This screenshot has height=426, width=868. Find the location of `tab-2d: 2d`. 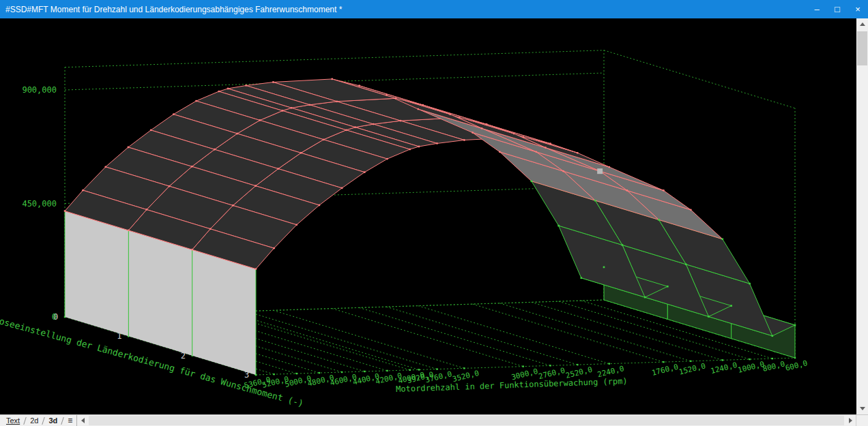

tab-2d: 2d is located at coordinates (34, 421).